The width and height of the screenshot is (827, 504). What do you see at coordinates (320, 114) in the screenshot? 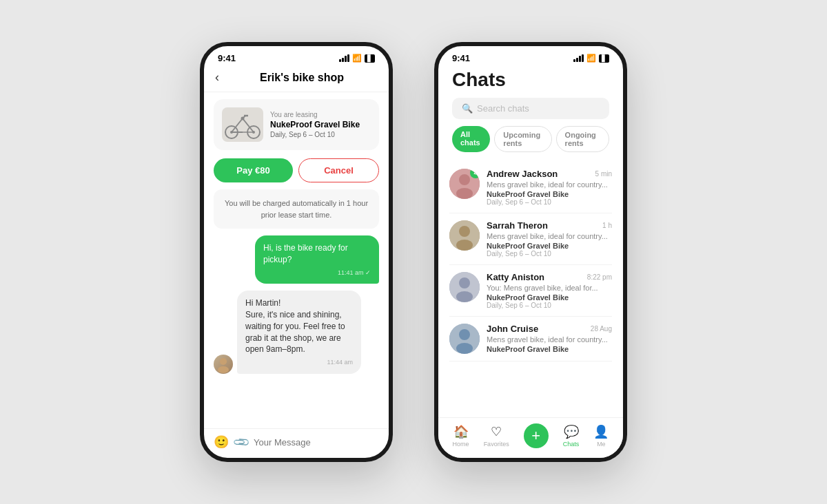
I see `leasing-label: You are leasing` at bounding box center [320, 114].